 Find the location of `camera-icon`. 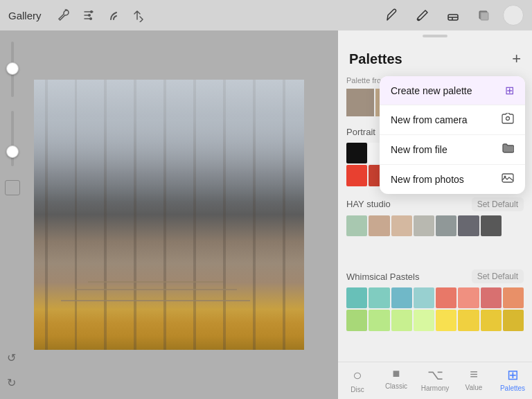

camera-icon is located at coordinates (508, 120).